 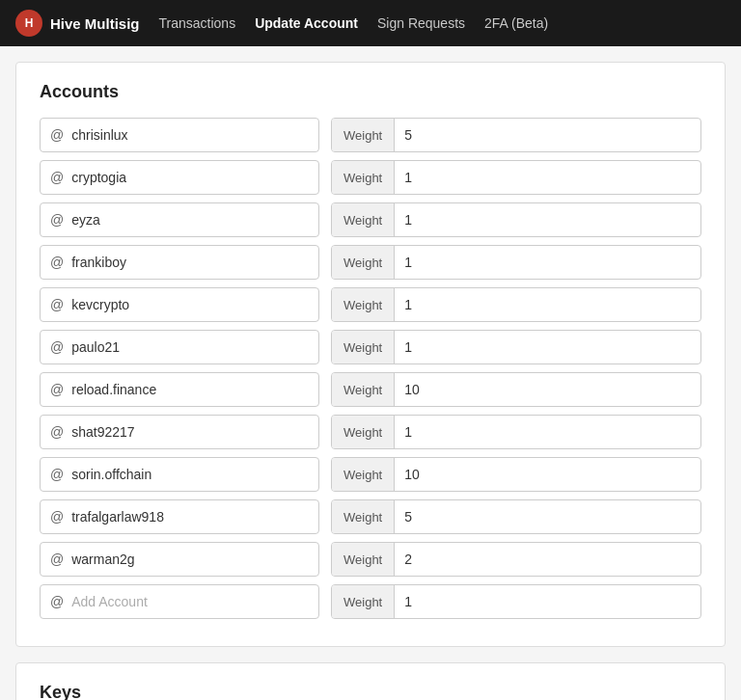 What do you see at coordinates (516, 23) in the screenshot?
I see `nav-2fa: 2FA (Beta)` at bounding box center [516, 23].